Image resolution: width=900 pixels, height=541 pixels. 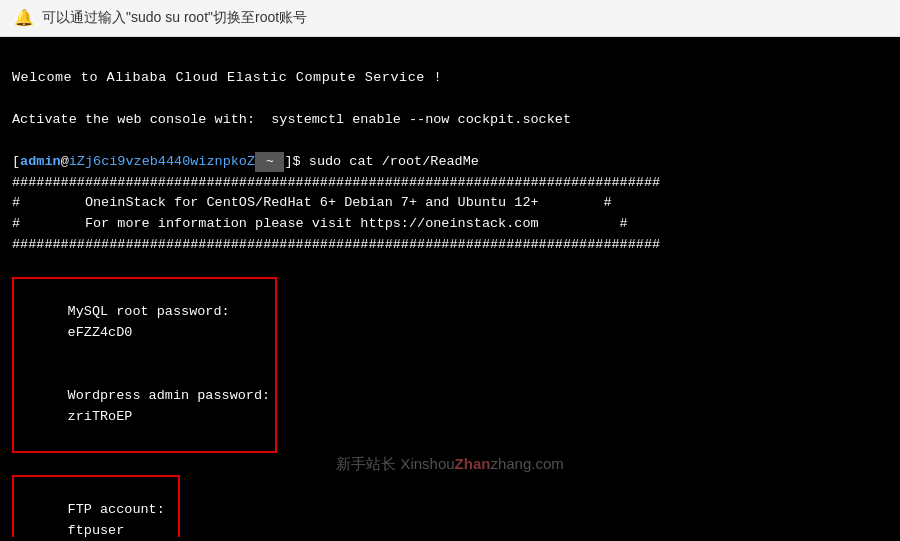 I want to click on password-block-wrapper: MySQL root password: eFZZ4cD0 Wordpress …, so click(x=144, y=364).